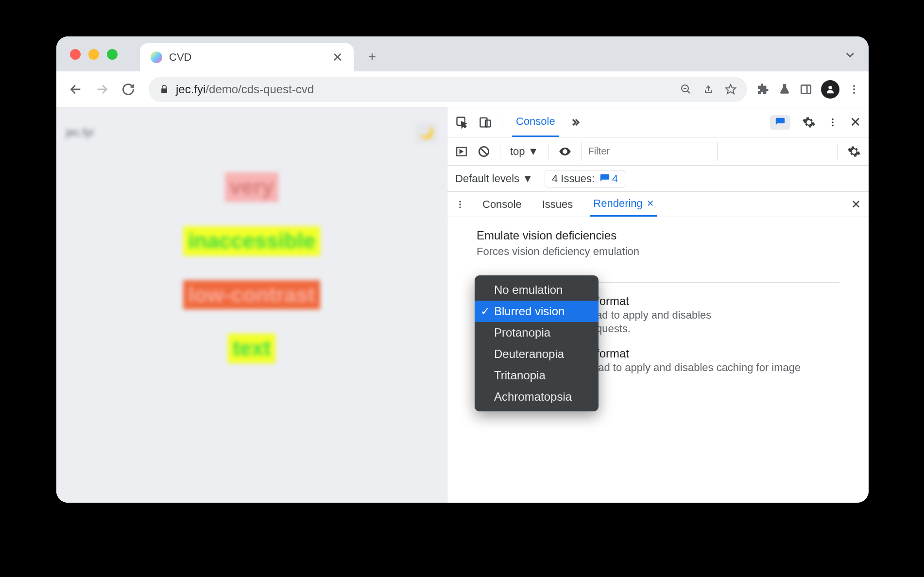 Image resolution: width=924 pixels, height=577 pixels. Describe the element at coordinates (558, 204) in the screenshot. I see `drawer-tab-issues: Issues` at that location.